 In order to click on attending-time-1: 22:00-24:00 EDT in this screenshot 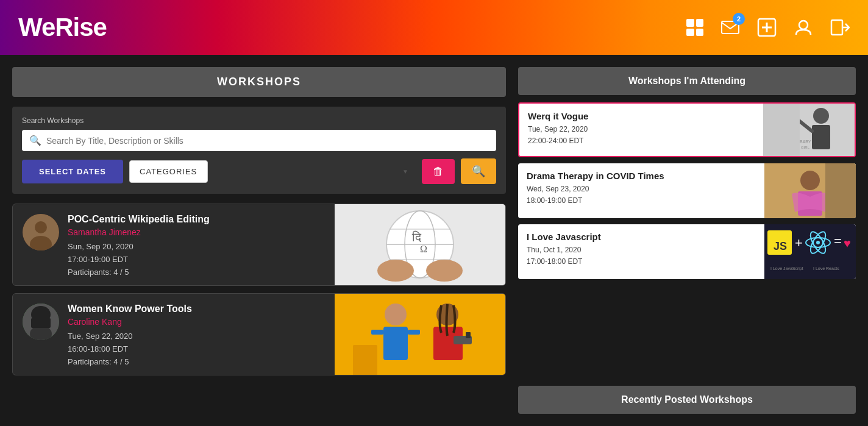, I will do `click(641, 141)`.